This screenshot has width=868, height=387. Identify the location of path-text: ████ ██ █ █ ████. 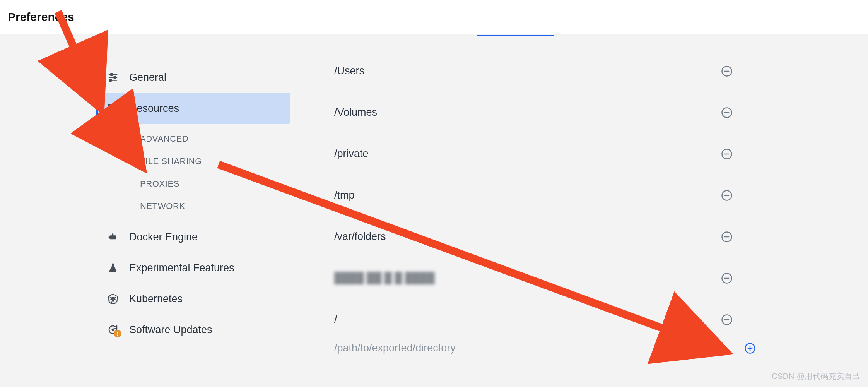
(384, 278).